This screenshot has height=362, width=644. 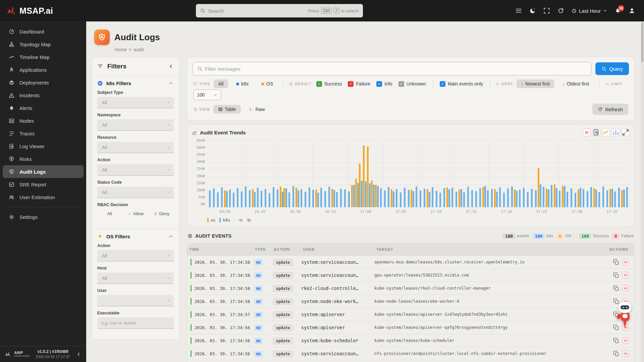 What do you see at coordinates (396, 69) in the screenshot?
I see `filter-messages-input` at bounding box center [396, 69].